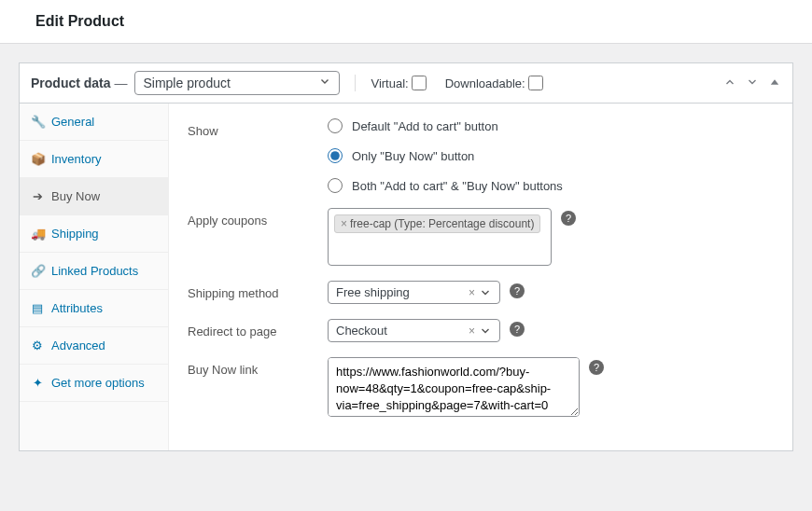 This screenshot has height=511, width=812. What do you see at coordinates (414, 330) in the screenshot?
I see `redirect-select: Checkout ×` at bounding box center [414, 330].